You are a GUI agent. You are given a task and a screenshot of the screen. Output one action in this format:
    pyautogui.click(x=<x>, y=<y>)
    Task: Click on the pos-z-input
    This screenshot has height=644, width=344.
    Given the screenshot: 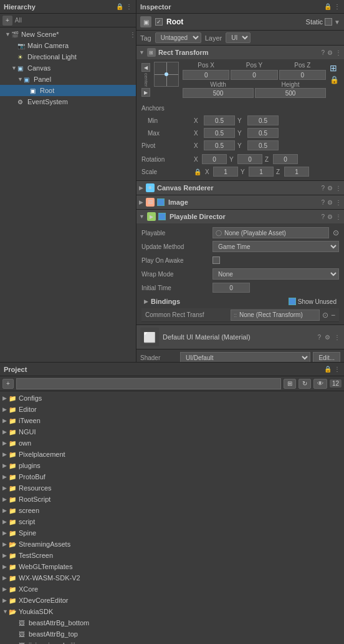 What is the action you would take?
    pyautogui.click(x=303, y=75)
    